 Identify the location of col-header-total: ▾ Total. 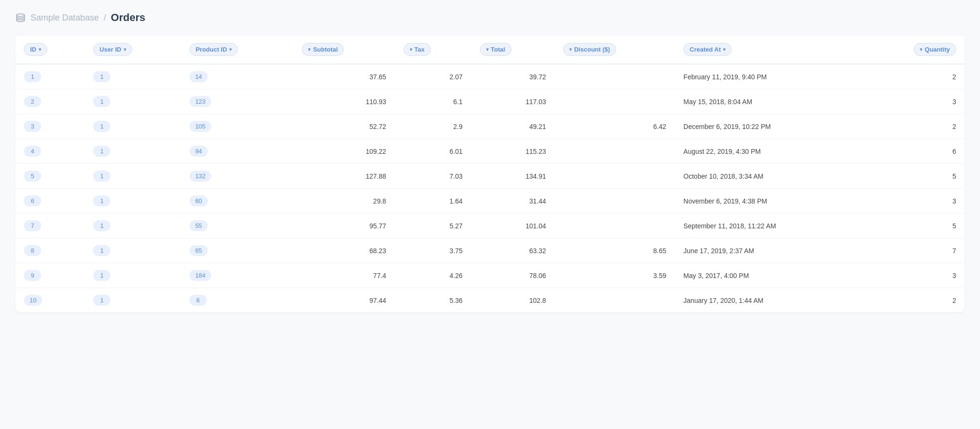
(513, 50).